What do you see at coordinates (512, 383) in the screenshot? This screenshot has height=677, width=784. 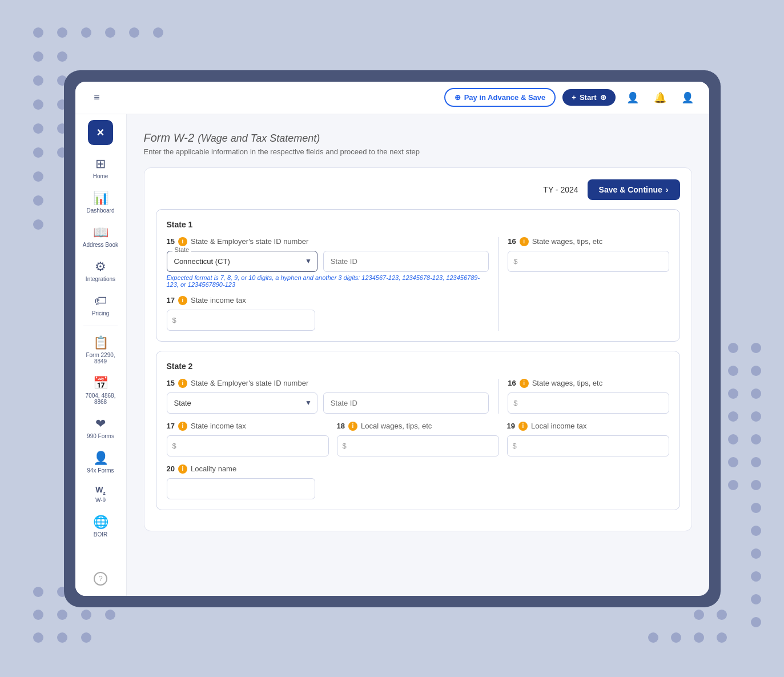 I see `state2-field16-number: 16` at bounding box center [512, 383].